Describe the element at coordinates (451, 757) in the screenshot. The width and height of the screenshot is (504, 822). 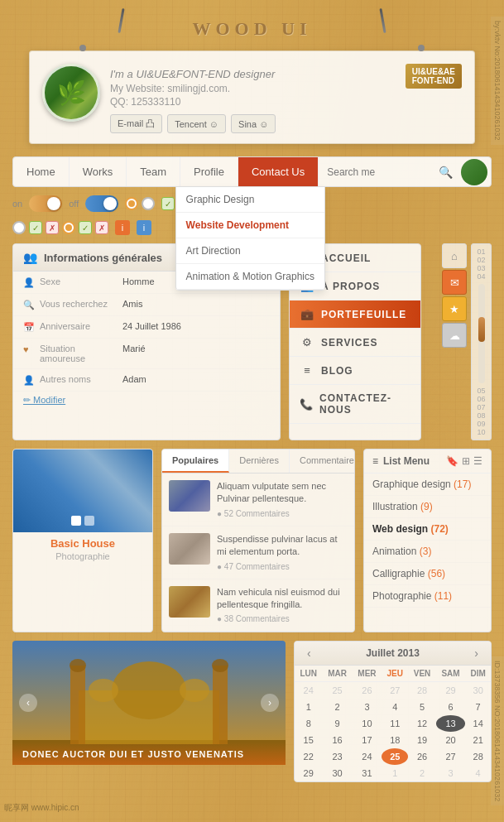
I see `cal-cell-4-5: 27` at that location.